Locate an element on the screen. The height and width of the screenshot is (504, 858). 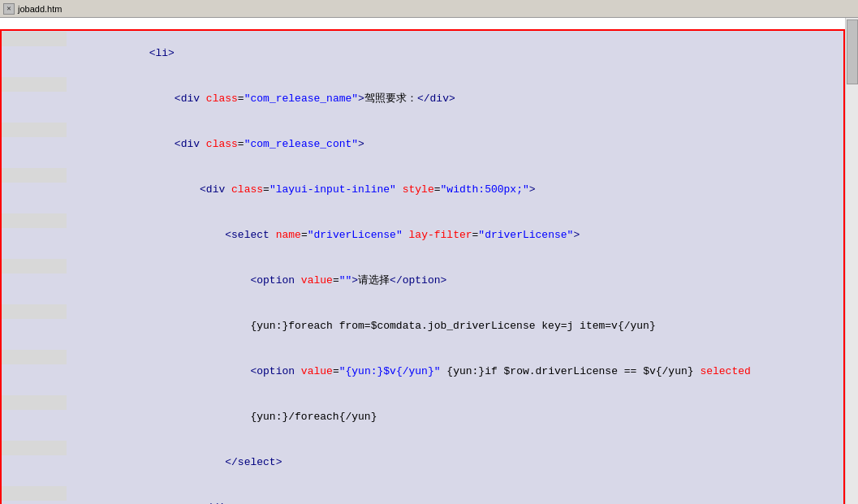
window-title: jobadd.htm is located at coordinates (40, 9).